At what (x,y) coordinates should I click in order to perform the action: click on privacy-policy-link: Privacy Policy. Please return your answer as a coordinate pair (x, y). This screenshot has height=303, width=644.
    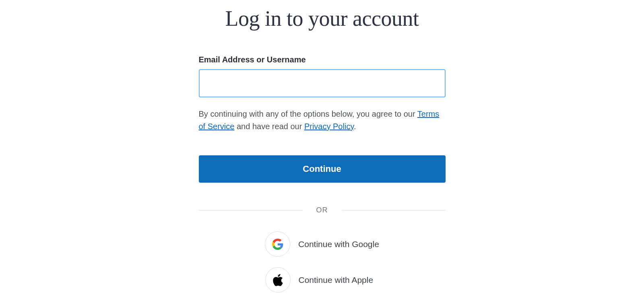
    Looking at the image, I should click on (329, 126).